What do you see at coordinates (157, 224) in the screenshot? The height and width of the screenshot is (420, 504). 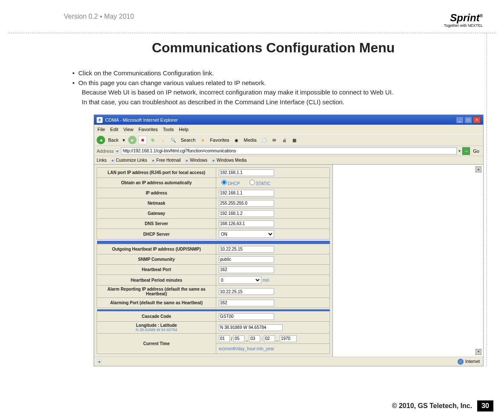 I see `dns-label: DNS Server` at bounding box center [157, 224].